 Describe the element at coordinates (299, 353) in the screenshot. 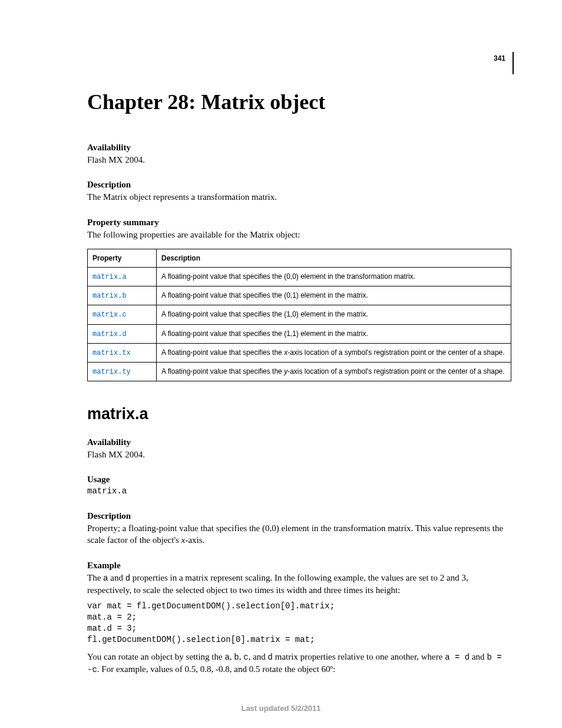

I see `table-row: matrix.tx A floating-point value that sp…` at that location.